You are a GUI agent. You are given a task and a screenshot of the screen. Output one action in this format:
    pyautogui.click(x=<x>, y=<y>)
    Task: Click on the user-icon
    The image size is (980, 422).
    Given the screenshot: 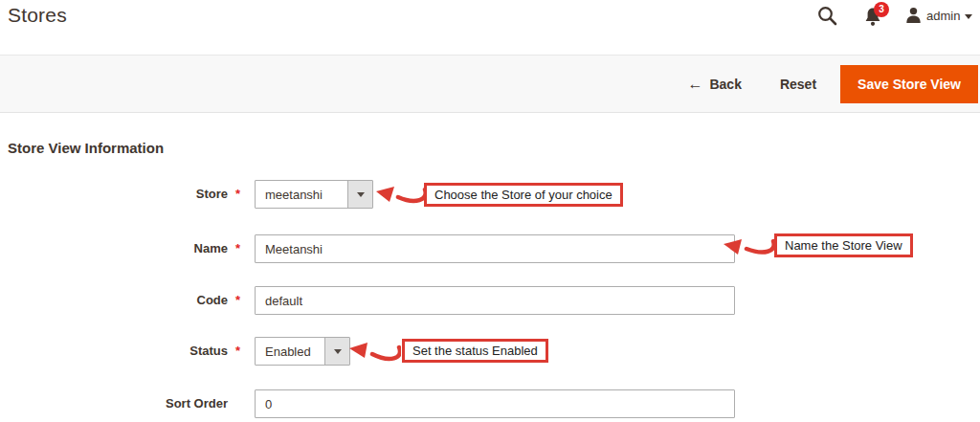 What is the action you would take?
    pyautogui.click(x=913, y=15)
    